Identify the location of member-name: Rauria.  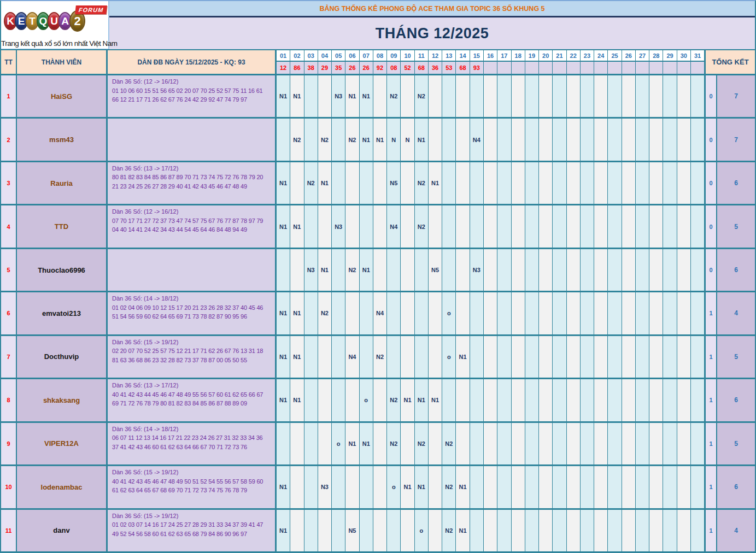
(62, 183).